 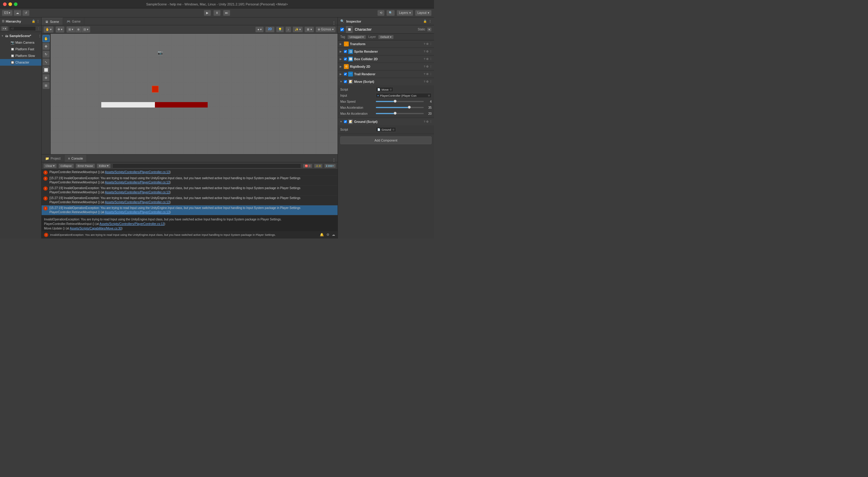 What do you see at coordinates (189, 94) in the screenshot?
I see `scene-viewport: ✋ ✥ ↻ ⤡ ⬜ ⊕ ⊞ 📷` at bounding box center [189, 94].